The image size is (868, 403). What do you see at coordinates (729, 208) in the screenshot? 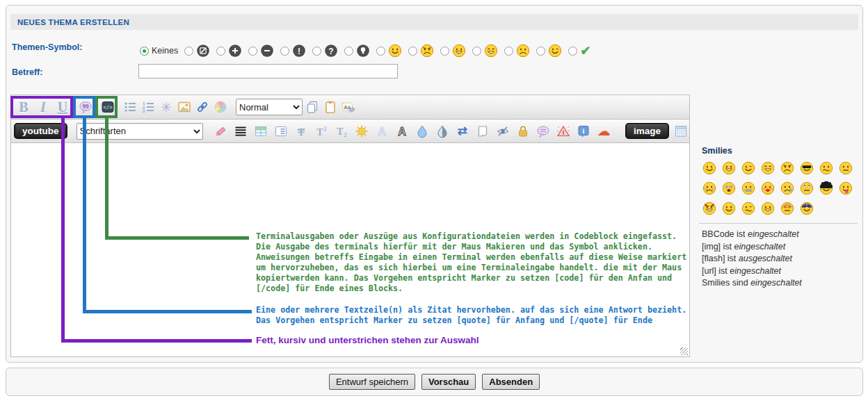
I see `smiley-smirk-icon` at bounding box center [729, 208].